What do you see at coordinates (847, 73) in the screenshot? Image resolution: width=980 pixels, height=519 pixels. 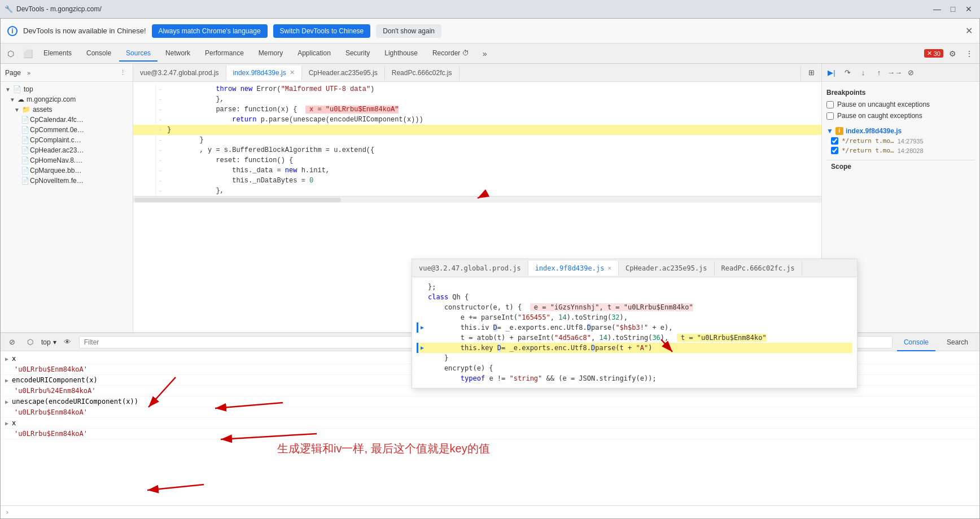 I see `step-over-button: ↷` at bounding box center [847, 73].